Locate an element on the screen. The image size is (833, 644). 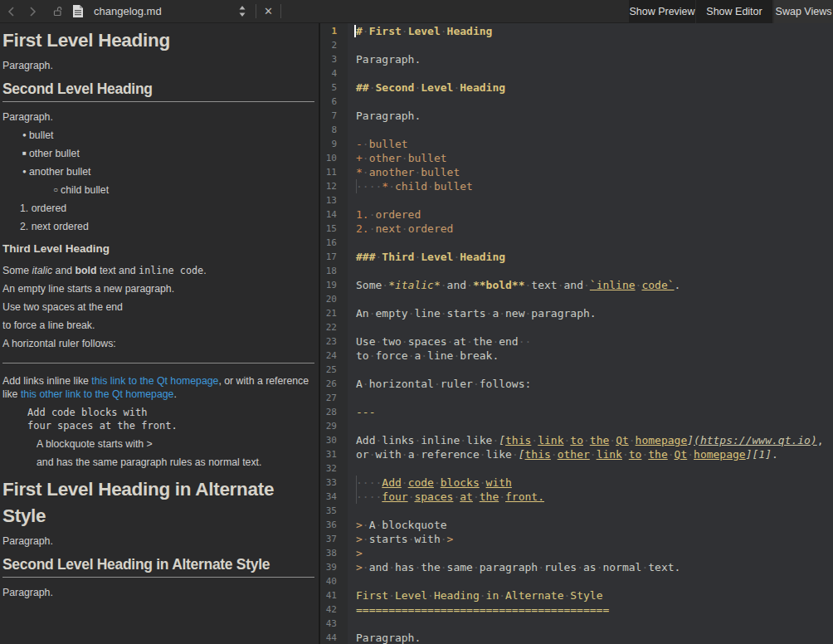
document-title: changelog.md is located at coordinates (163, 12).